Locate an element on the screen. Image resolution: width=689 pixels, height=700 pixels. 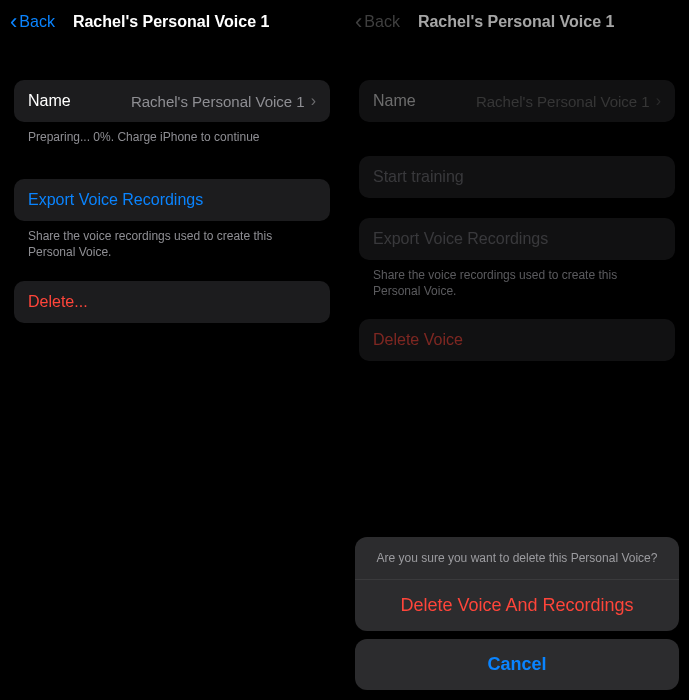
cancel-sheet: Cancel is located at coordinates (517, 664).